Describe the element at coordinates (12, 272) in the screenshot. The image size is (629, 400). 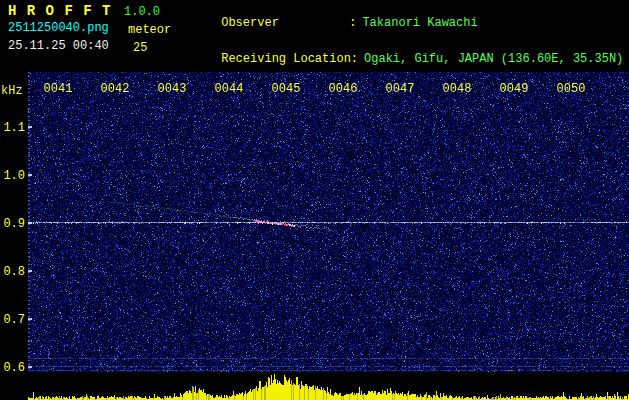
I see `freq-axis-label: 0.8` at that location.